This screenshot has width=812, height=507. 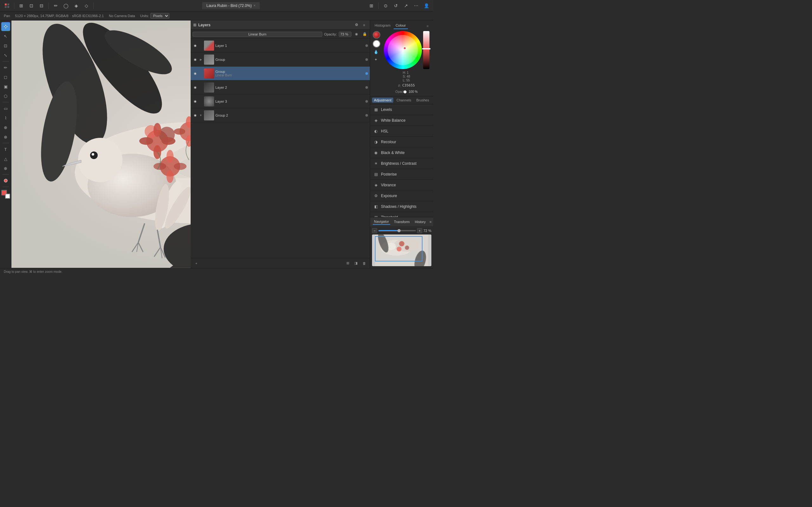 I want to click on tool-icon-1: ⊞, so click(x=21, y=6).